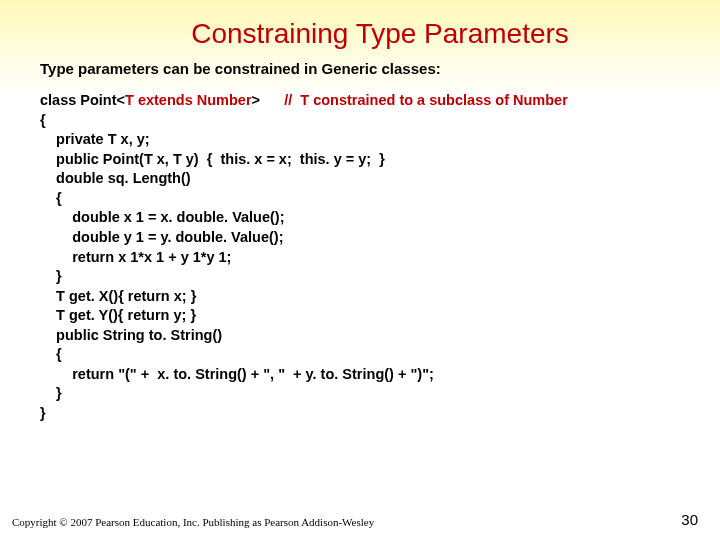 The image size is (720, 540). What do you see at coordinates (380, 68) in the screenshot?
I see `slide-subtitle: Type parameters can be constrained in Ge…` at bounding box center [380, 68].